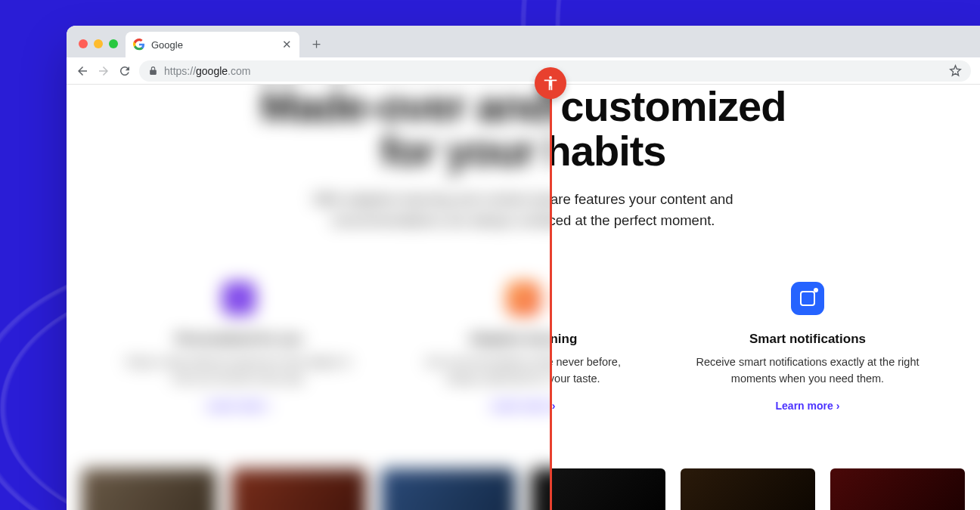 This screenshot has height=510, width=980. What do you see at coordinates (139, 45) in the screenshot?
I see `google-favicon-icon` at bounding box center [139, 45].